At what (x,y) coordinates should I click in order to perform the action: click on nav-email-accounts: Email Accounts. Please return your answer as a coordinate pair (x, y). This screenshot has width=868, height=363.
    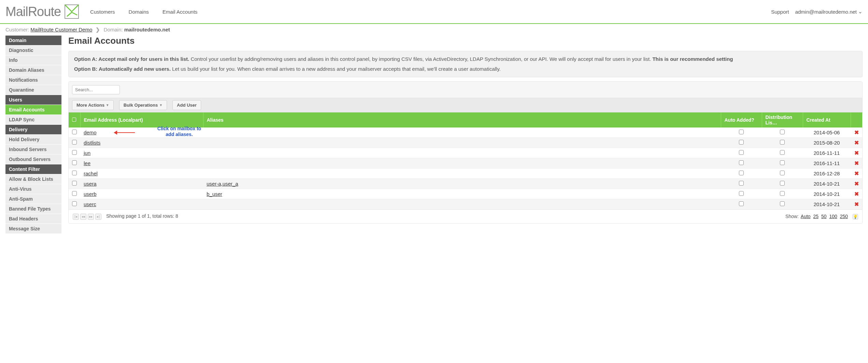
    Looking at the image, I should click on (180, 12).